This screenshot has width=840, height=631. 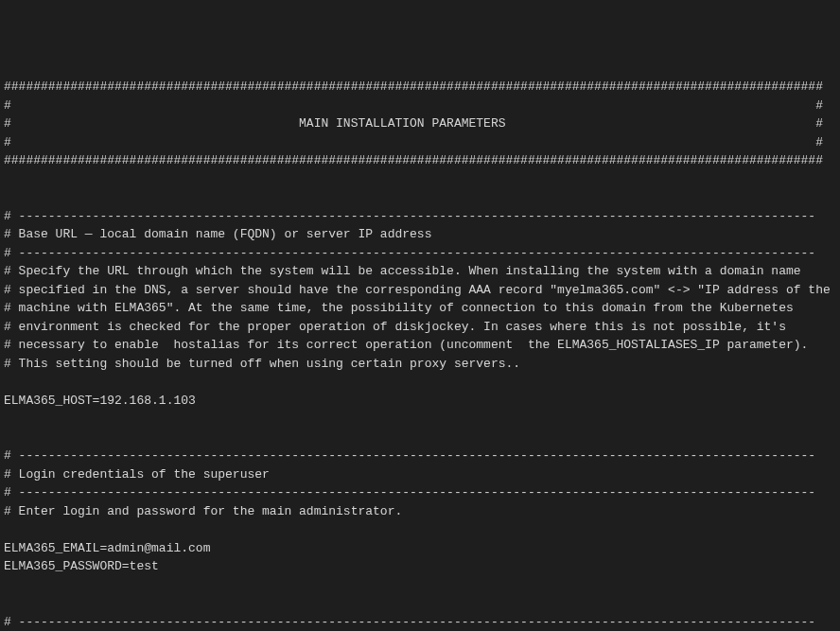 What do you see at coordinates (403, 271) in the screenshot?
I see `section1-desc-1: # Specify the URL through which the syst…` at bounding box center [403, 271].